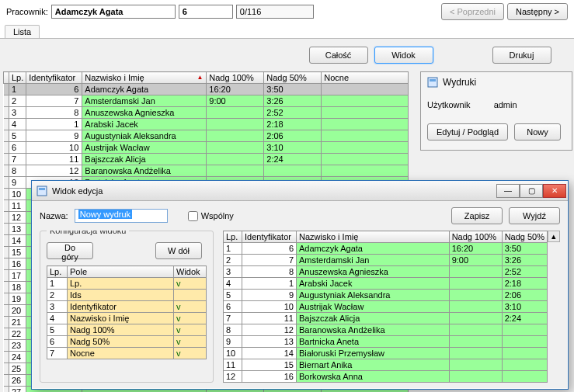 This screenshot has width=574, height=392. Describe the element at coordinates (207, 124) in the screenshot. I see `table-row: 41Arabski Jacek2:18` at that location.